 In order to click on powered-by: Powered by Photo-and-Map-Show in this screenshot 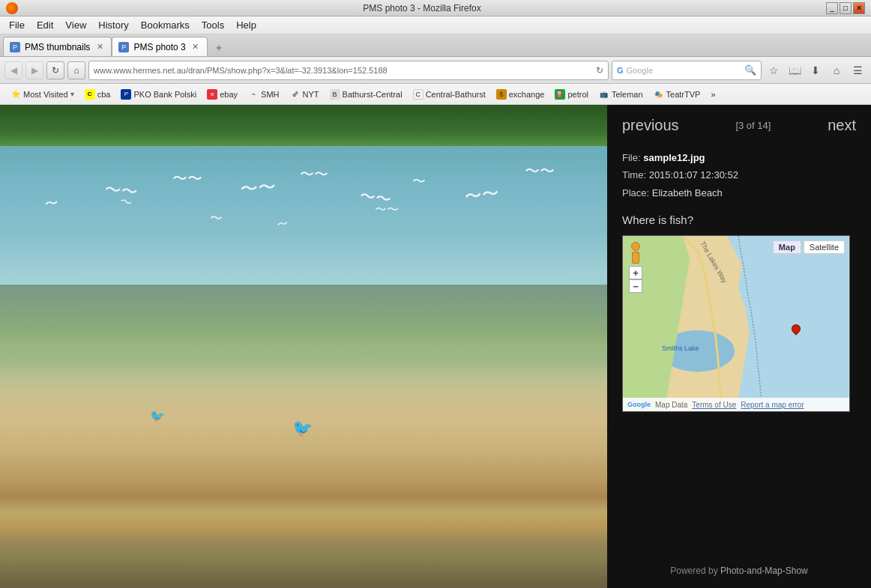, I will do `click(739, 571)`.